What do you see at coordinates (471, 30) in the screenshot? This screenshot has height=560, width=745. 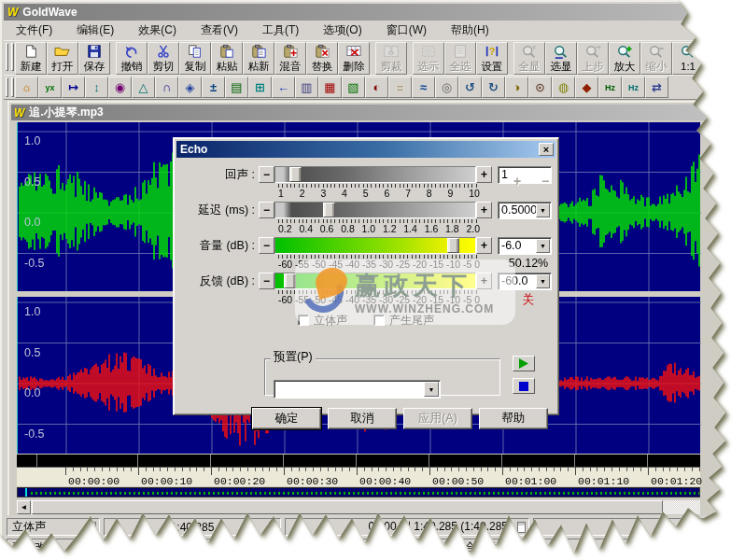 I see `menu-item-7: 帮助(H)` at bounding box center [471, 30].